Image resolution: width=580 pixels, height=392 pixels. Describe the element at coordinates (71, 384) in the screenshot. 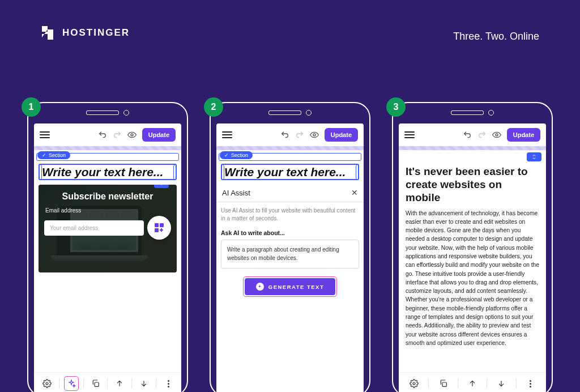

I see `ai-assist-button` at that location.